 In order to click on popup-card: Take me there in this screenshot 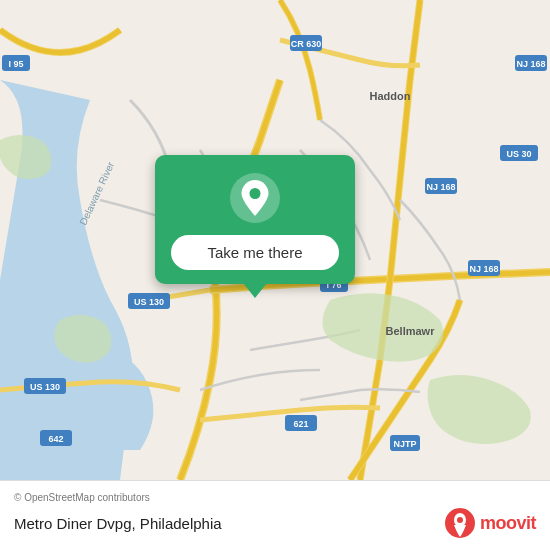, I will do `click(255, 220)`.